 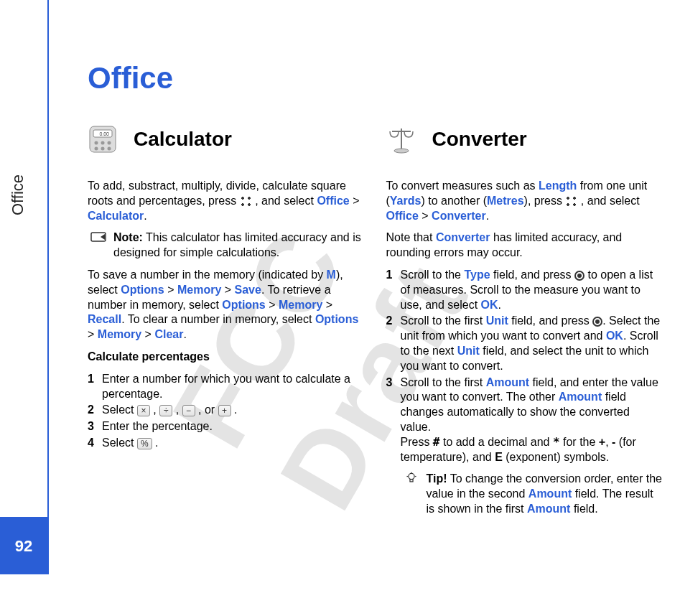 I want to click on calc-steps: Enter a number for which you want to cal…, so click(x=226, y=411).